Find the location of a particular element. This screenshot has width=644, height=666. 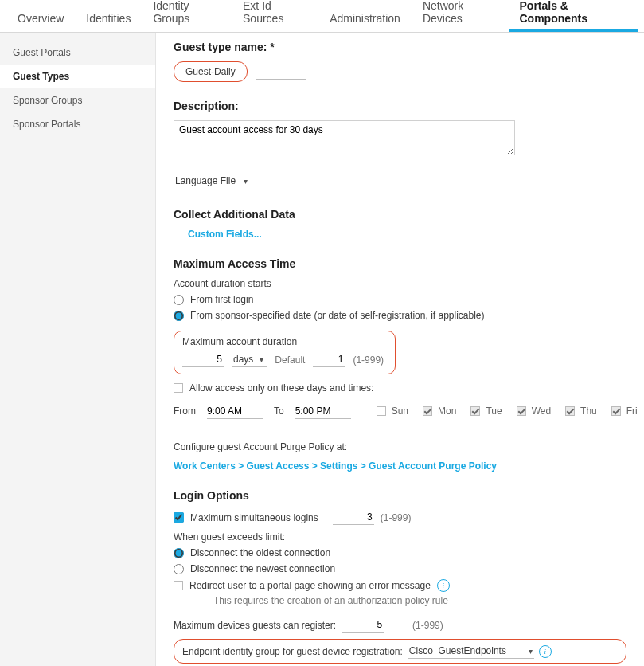

when-exceeds-label: When guest exceeds limit: is located at coordinates (400, 537).